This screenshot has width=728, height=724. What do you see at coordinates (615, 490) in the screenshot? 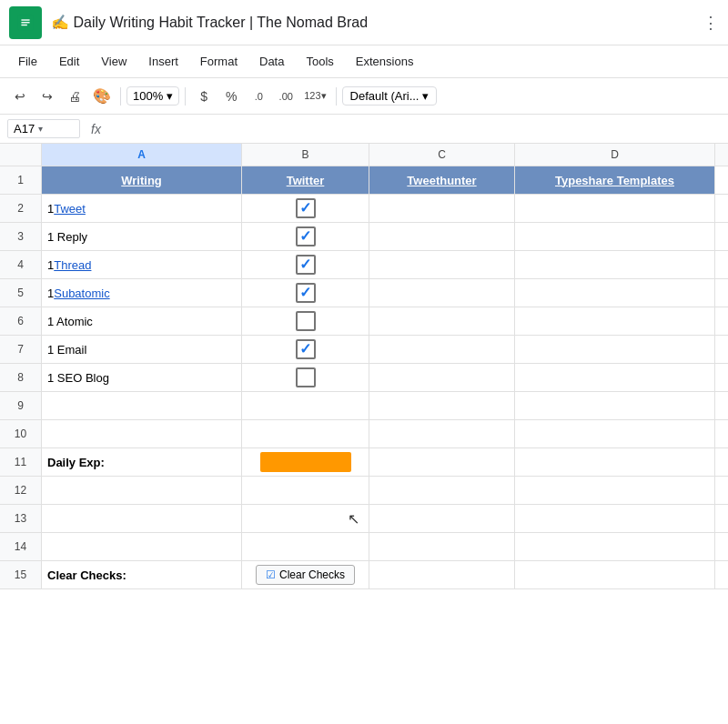
I see `cell-d12` at bounding box center [615, 490].